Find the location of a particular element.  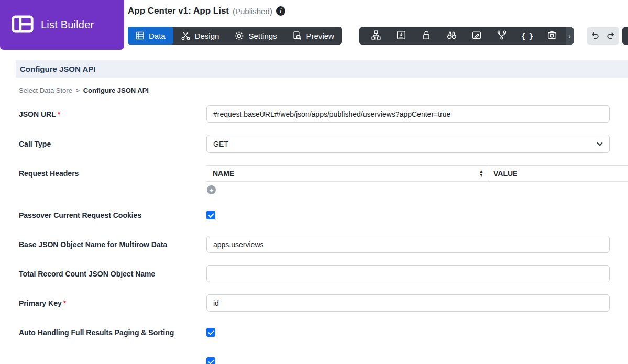

form-row-primary-key: Primary Key* is located at coordinates (322, 303).